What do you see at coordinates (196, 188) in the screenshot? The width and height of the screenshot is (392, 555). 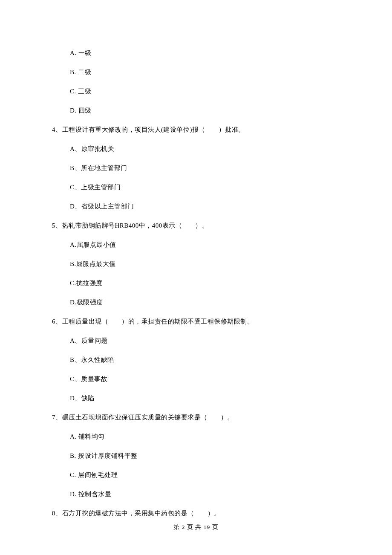 I see `q4-option-c: C、上级主管部门` at bounding box center [196, 188].